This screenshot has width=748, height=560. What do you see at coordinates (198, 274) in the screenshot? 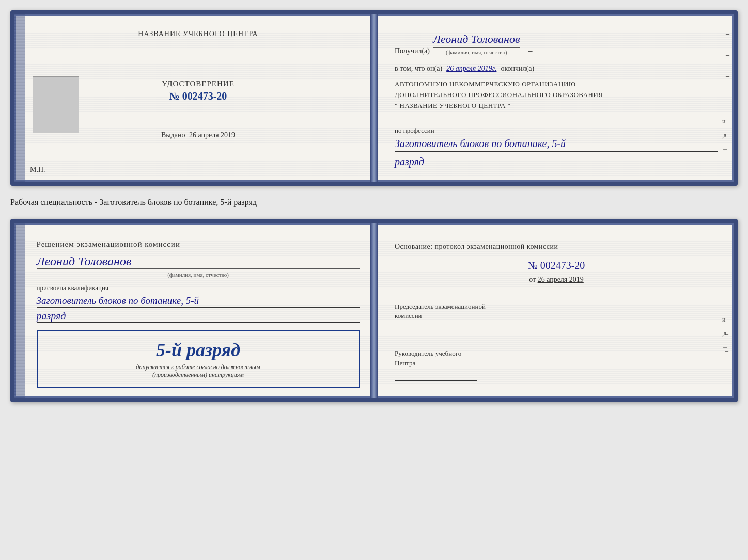
I see `name-label-bottom: (фамилия, имя, отчество)` at bounding box center [198, 274].